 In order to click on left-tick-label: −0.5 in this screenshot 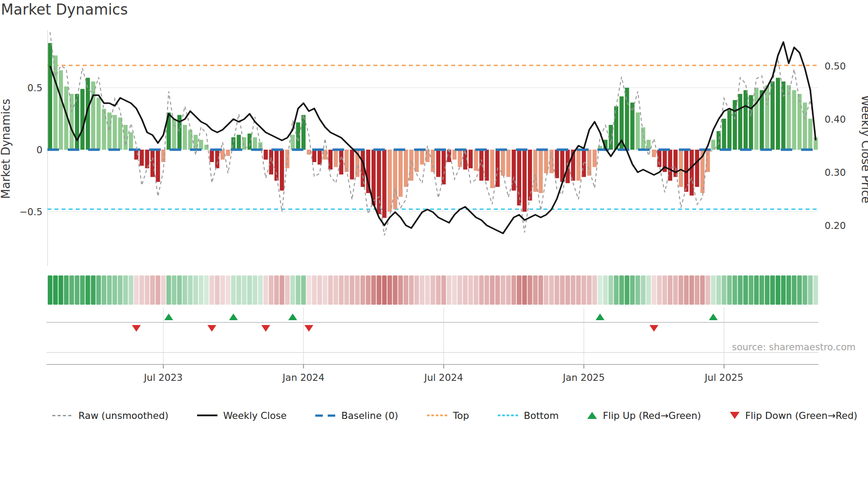, I will do `click(31, 212)`.